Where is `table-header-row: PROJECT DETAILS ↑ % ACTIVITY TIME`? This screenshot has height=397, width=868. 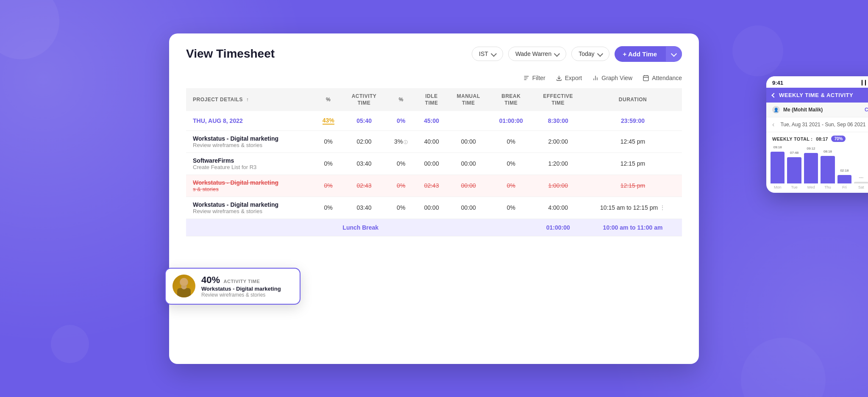
table-header-row: PROJECT DETAILS ↑ % ACTIVITY TIME is located at coordinates (434, 100).